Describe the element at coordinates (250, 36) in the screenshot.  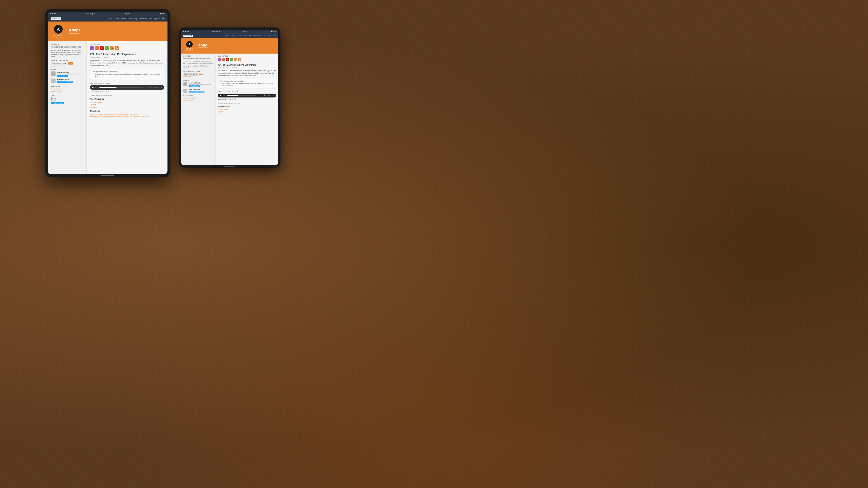
I see `nav-blog-s: Blog` at that location.